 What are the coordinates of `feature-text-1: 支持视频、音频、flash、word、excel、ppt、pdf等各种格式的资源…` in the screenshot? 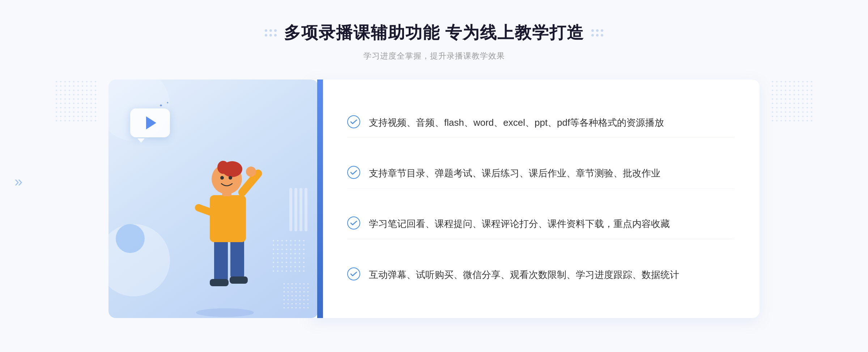 It's located at (516, 123).